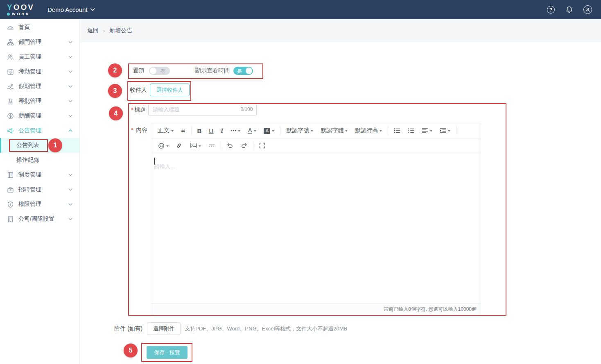 The width and height of the screenshot is (601, 364). What do you see at coordinates (445, 131) in the screenshot?
I see `indent-dropdown` at bounding box center [445, 131].